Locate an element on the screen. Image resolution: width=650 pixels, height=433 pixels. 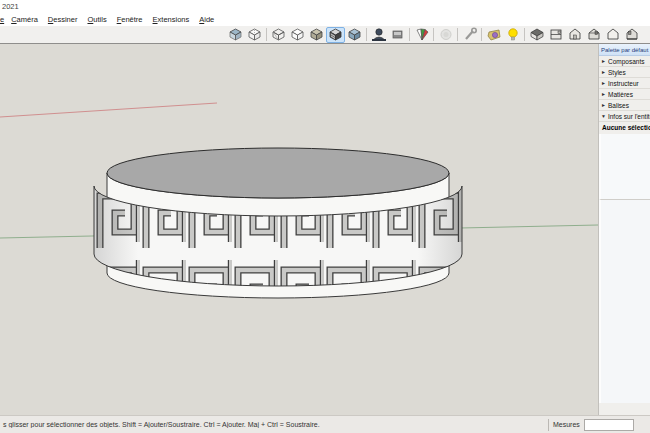
look-around-icon is located at coordinates (398, 35).